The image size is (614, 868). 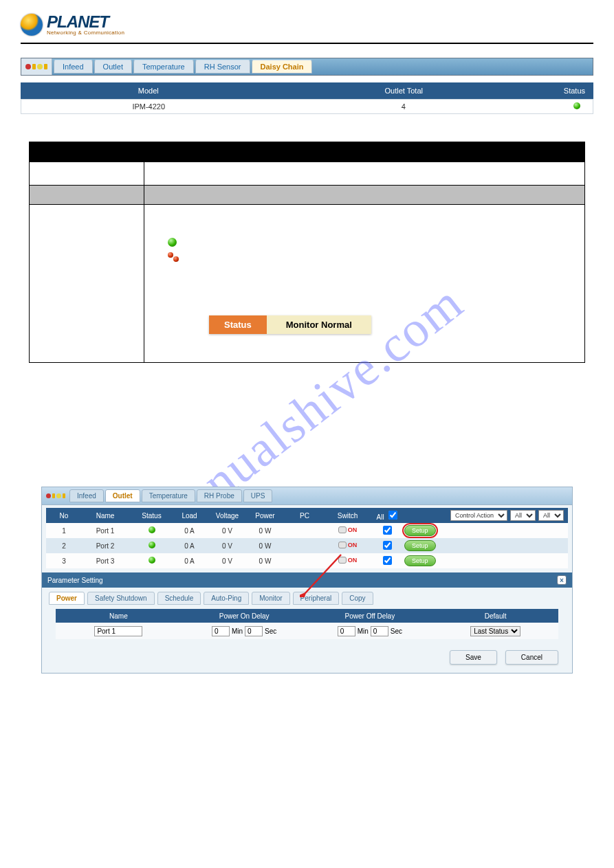 What do you see at coordinates (254, 631) in the screenshot?
I see `pon-sec-input` at bounding box center [254, 631].